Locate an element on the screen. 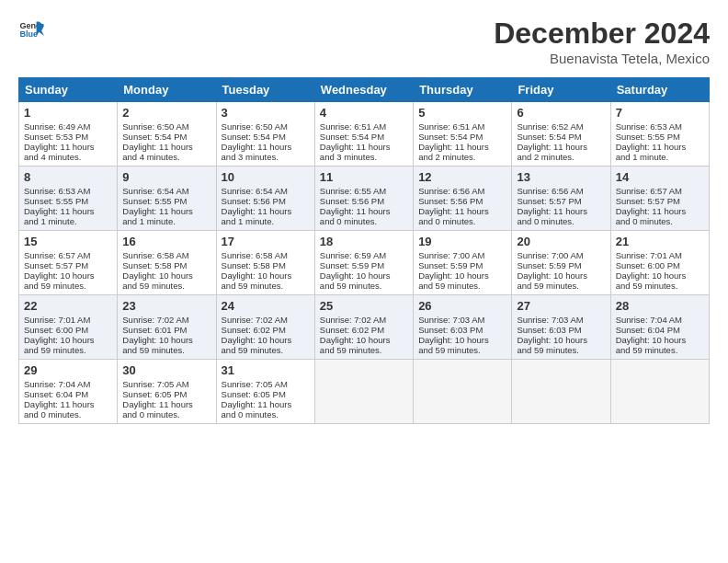 This screenshot has width=728, height=563. day-number: 11 is located at coordinates (364, 177).